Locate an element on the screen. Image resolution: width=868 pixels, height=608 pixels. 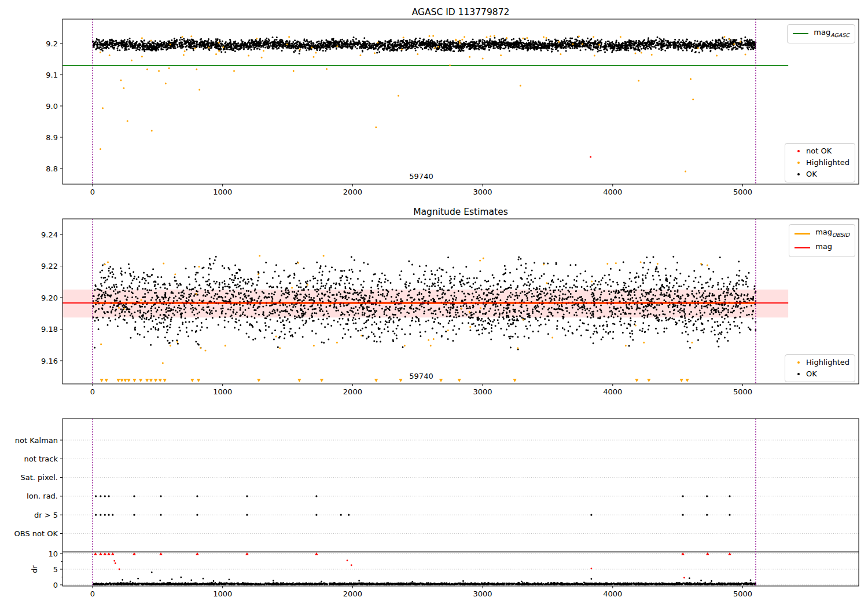
mag-agasc-label: magAGASC is located at coordinates (832, 34).